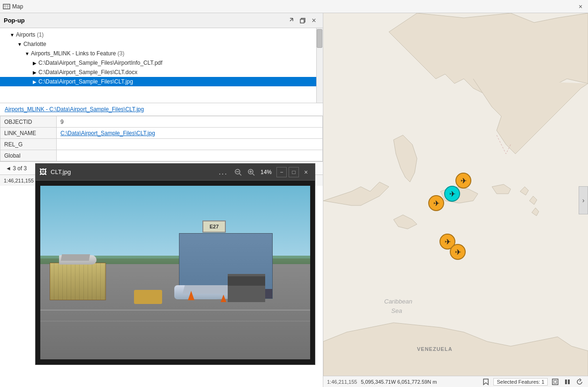 The width and height of the screenshot is (588, 387). Describe the element at coordinates (214, 227) in the screenshot. I see `sign-e27: E27` at that location.